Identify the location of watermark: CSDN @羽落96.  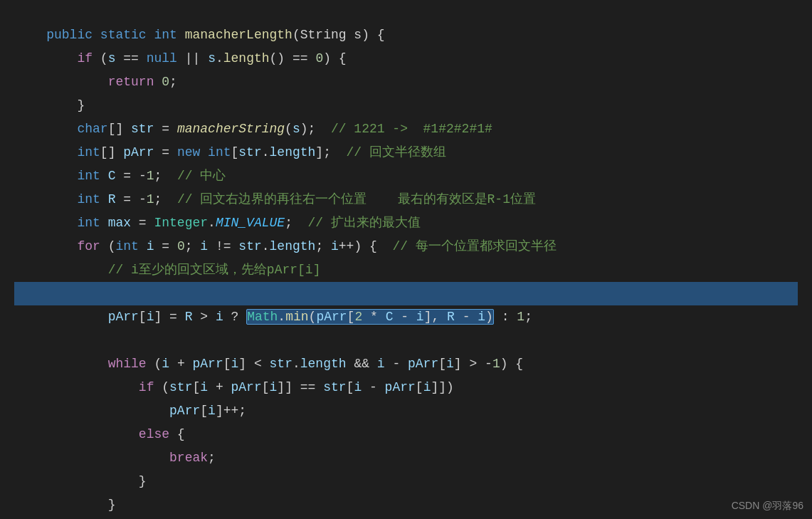
(767, 505).